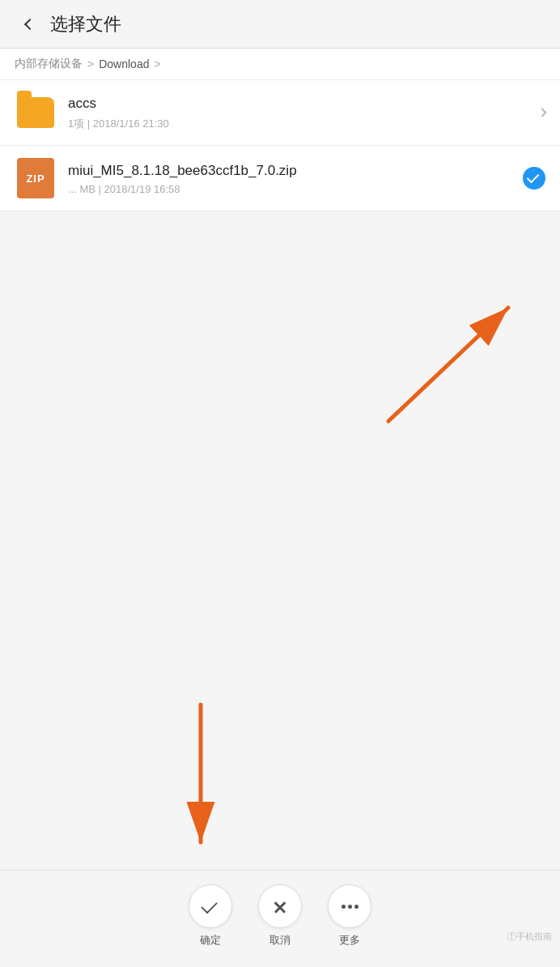 The height and width of the screenshot is (967, 560). What do you see at coordinates (36, 113) in the screenshot?
I see `folder-icon` at bounding box center [36, 113].